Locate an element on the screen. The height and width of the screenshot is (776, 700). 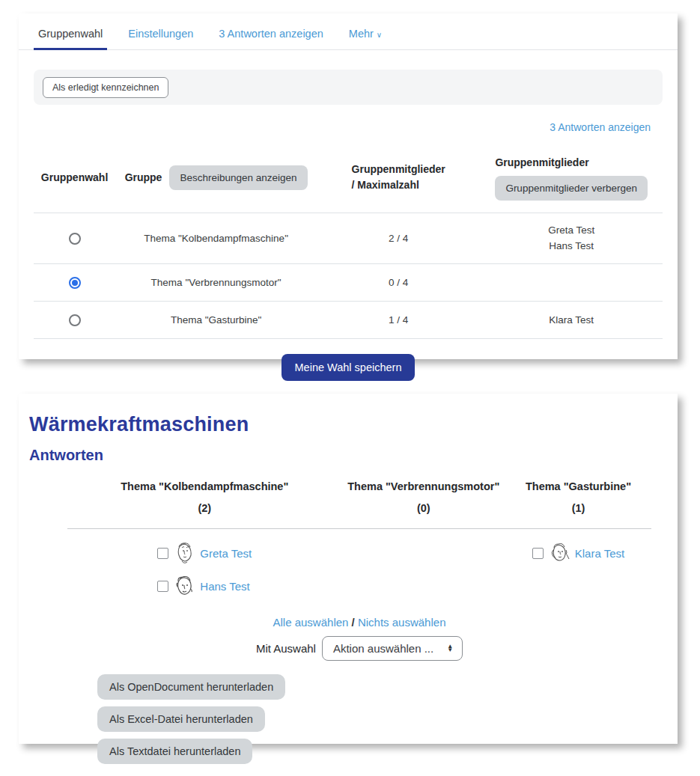
select-links-row: Alle auswählen / Nichts auswählen is located at coordinates (359, 623).